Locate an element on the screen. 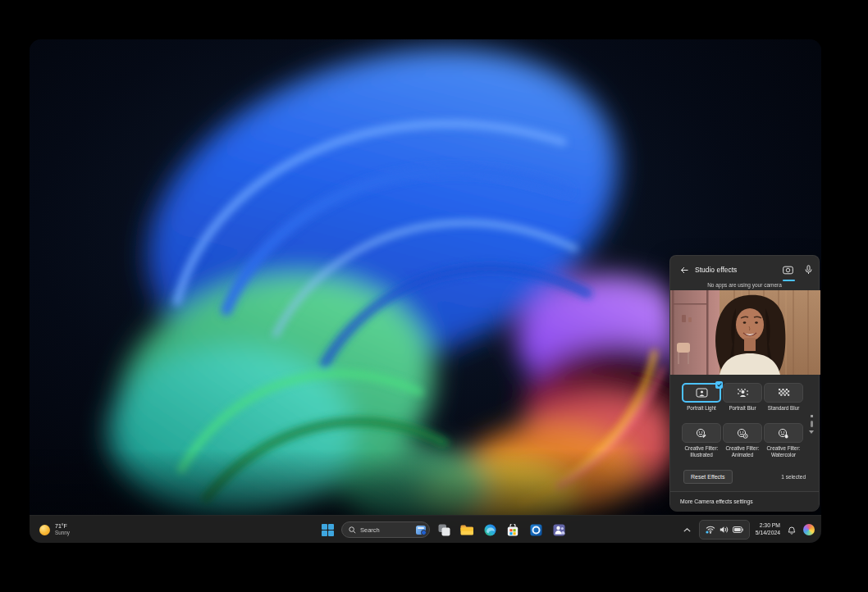 The image size is (868, 592). search-icon is located at coordinates (353, 530).